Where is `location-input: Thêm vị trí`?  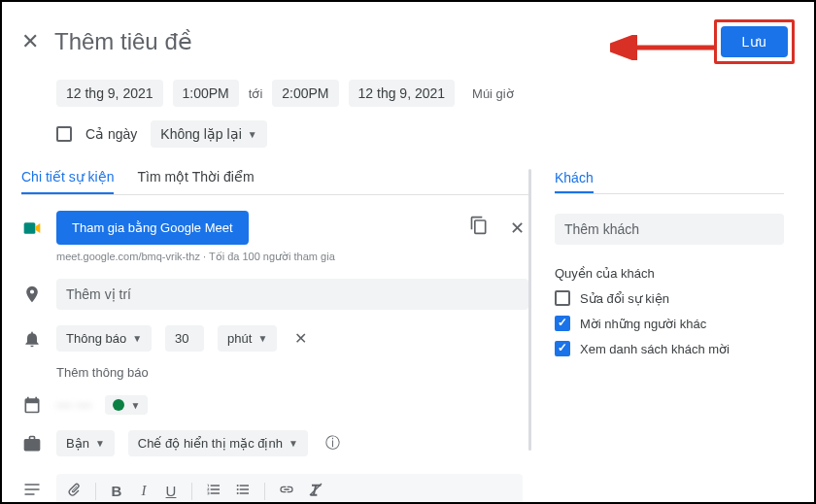 location-input: Thêm vị trí is located at coordinates (292, 294).